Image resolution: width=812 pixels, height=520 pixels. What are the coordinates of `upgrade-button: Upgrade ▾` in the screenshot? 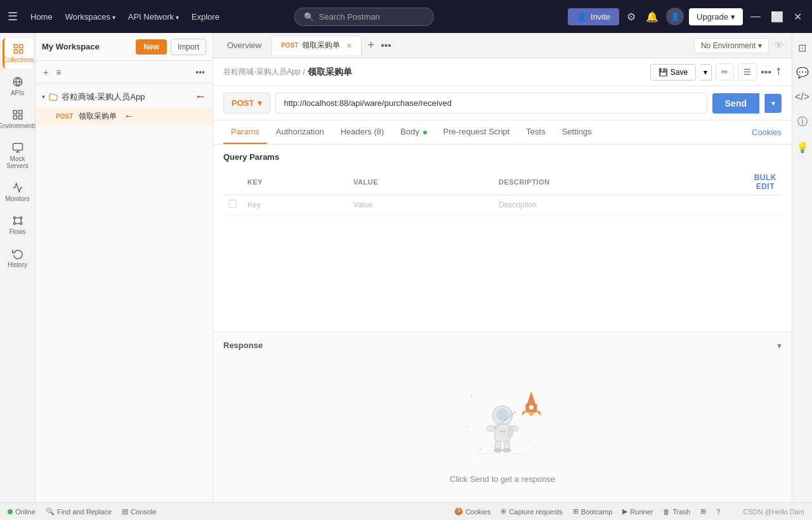 It's located at (716, 16).